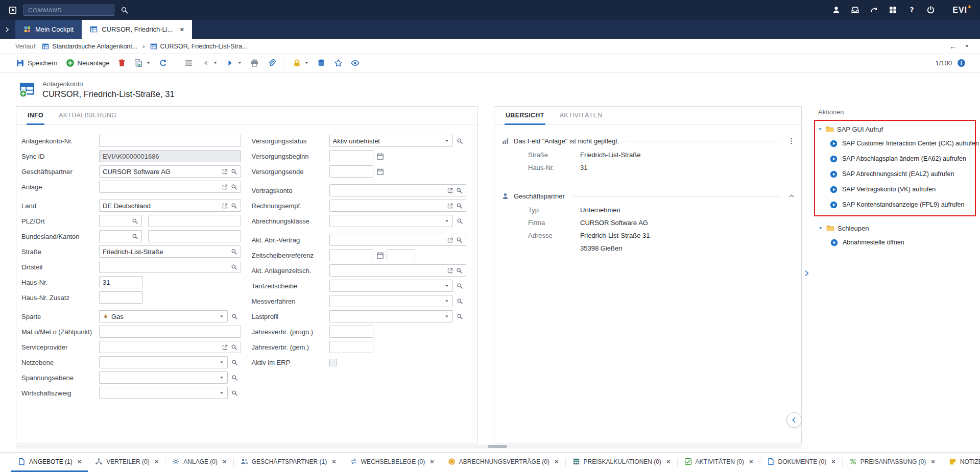  Describe the element at coordinates (895, 159) in the screenshot. I see `action-sap-abschlagsplan-aendern-ea62-aufrufen: SAP Abschlagsplan ändern (EA62) aufrufen` at that location.